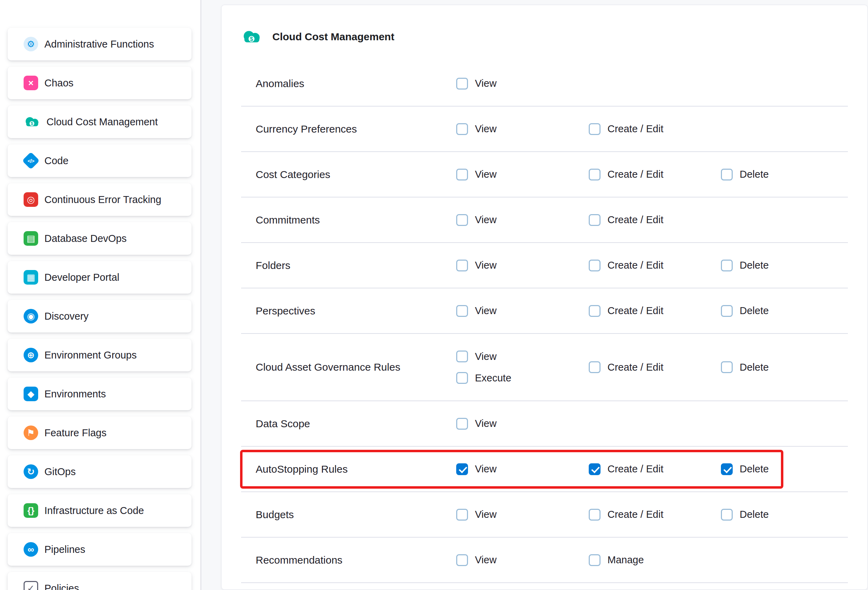 Image resolution: width=868 pixels, height=590 pixels. What do you see at coordinates (754, 311) in the screenshot?
I see `permission-label: Delete` at bounding box center [754, 311].